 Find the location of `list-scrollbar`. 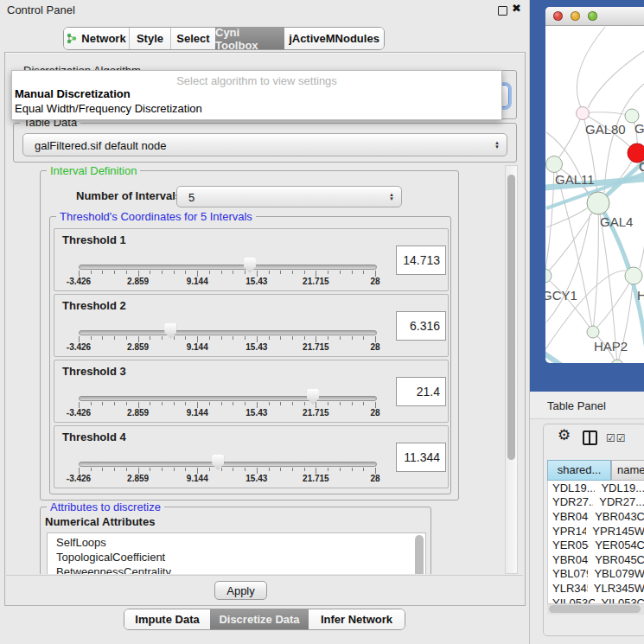

list-scrollbar is located at coordinates (419, 555).